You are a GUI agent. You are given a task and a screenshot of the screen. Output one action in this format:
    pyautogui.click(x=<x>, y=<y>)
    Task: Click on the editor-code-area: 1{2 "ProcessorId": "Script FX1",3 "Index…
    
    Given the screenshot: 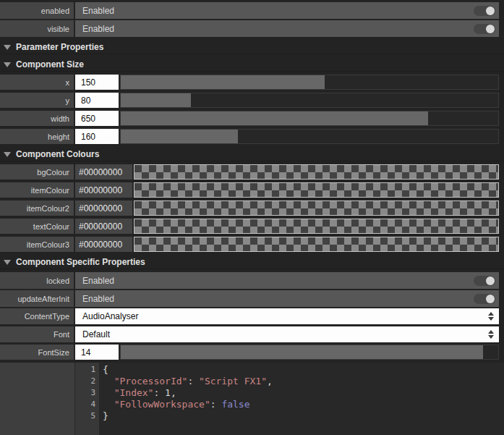 What is the action you would take?
    pyautogui.click(x=289, y=399)
    